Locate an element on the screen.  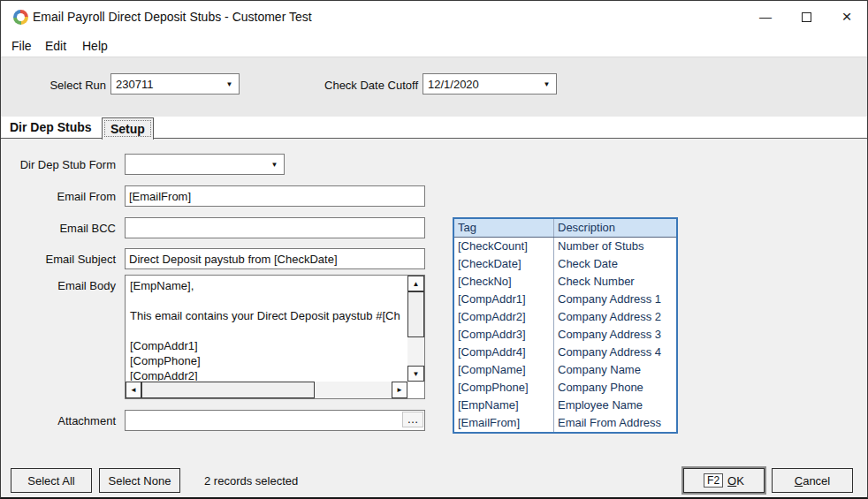
description-cell: Company Name is located at coordinates (615, 370).